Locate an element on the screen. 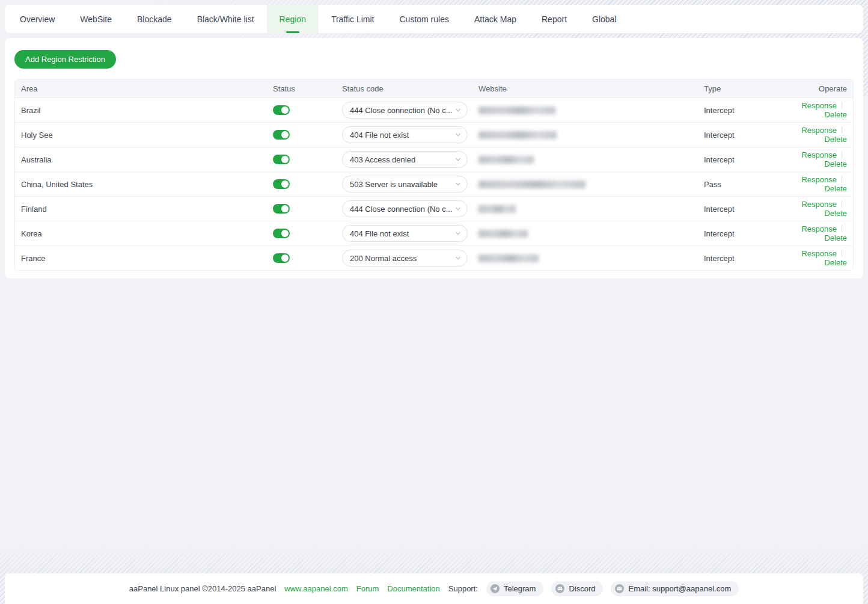 Image resolution: width=868 pixels, height=604 pixels. area-cell: Brazil is located at coordinates (144, 111).